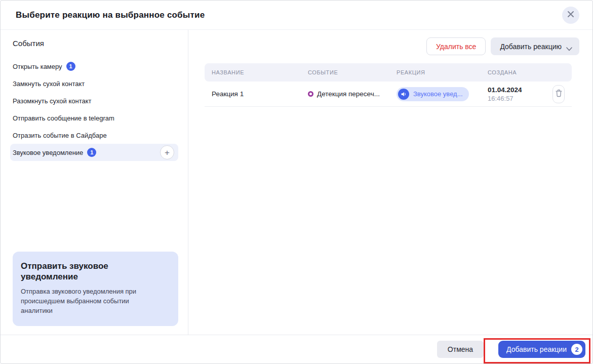  What do you see at coordinates (94, 44) in the screenshot?
I see `sidebar-title: События` at bounding box center [94, 44].